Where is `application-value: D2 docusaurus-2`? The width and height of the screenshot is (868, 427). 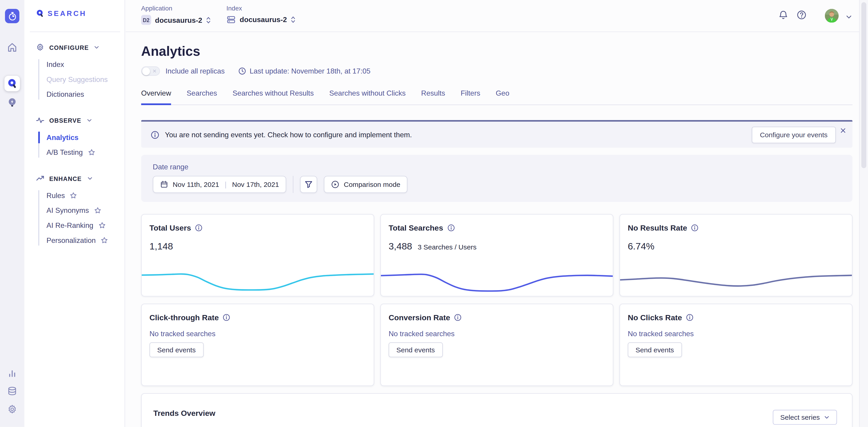
application-value: D2 docusaurus-2 is located at coordinates (176, 20).